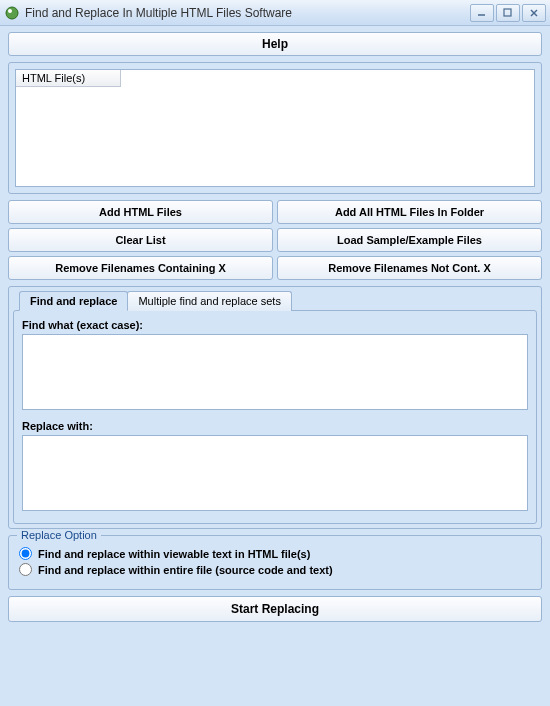 This screenshot has width=550, height=706. I want to click on radio-viewable-text: Find and replace within viewable text in…, so click(275, 554).